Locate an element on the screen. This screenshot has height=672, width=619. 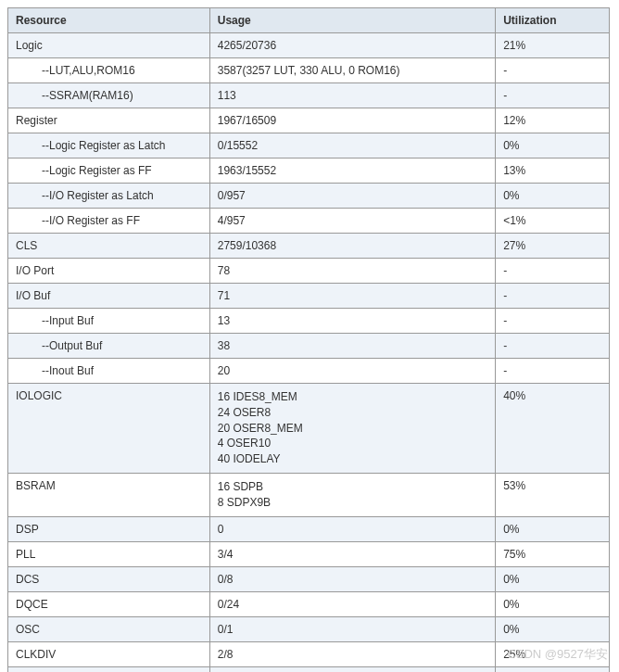
resource-label: --Inout Buf is located at coordinates (55, 371).